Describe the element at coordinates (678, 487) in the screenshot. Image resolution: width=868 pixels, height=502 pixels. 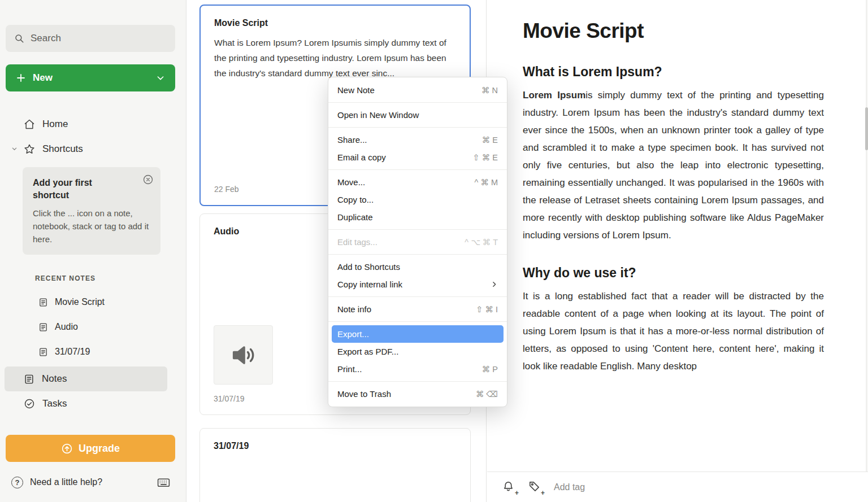
I see `note-footer-bar: + + Add tag` at that location.